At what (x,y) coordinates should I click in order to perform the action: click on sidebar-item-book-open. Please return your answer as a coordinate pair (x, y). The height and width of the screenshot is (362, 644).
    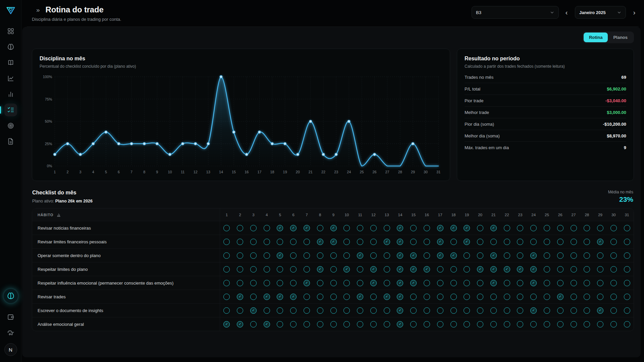
    Looking at the image, I should click on (11, 63).